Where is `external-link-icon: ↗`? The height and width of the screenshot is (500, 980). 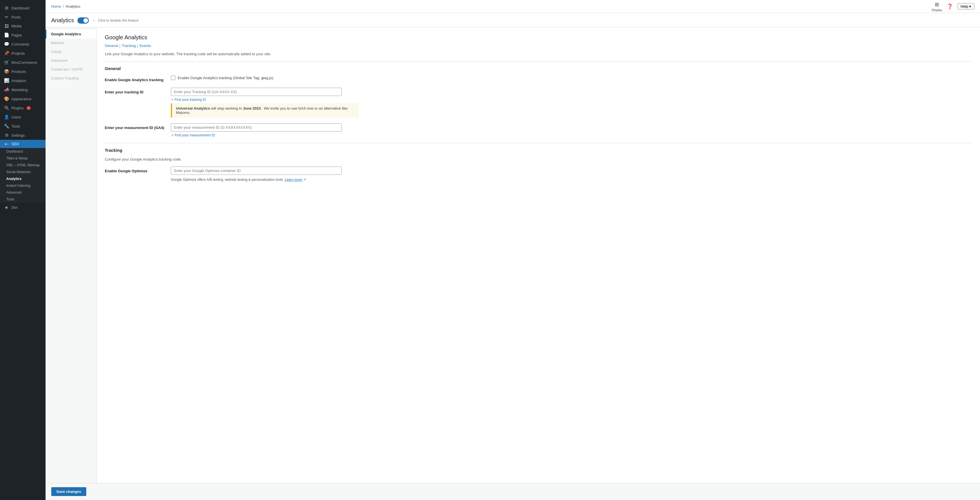
external-link-icon: ↗ is located at coordinates (172, 100).